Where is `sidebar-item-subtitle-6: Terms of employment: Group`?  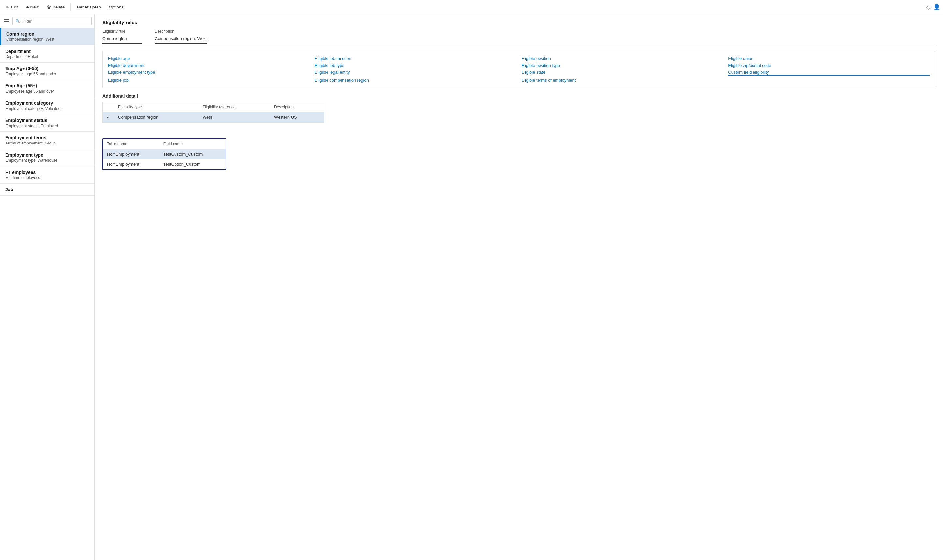 sidebar-item-subtitle-6: Terms of employment: Group is located at coordinates (47, 143).